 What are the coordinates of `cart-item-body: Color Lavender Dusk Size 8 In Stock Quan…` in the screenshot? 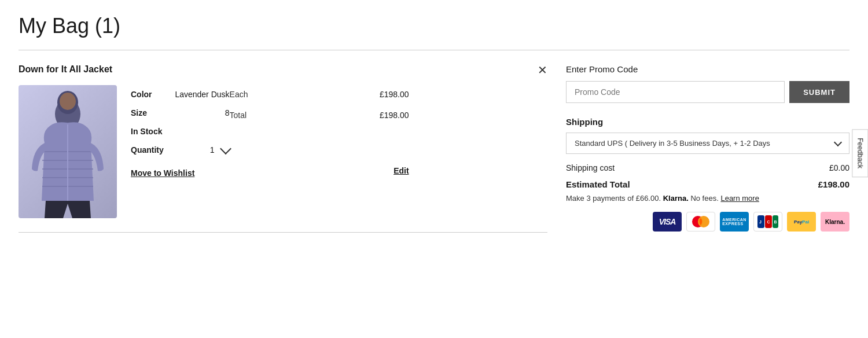 It's located at (124, 152).